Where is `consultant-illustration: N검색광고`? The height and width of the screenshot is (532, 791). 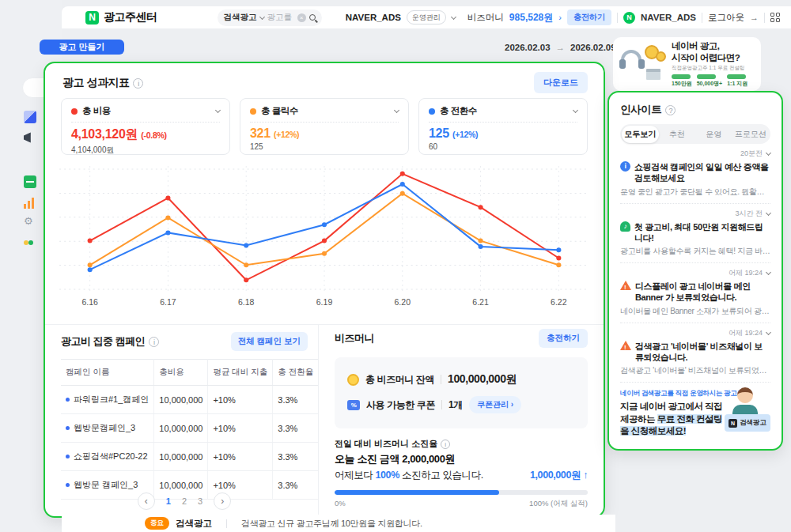 consultant-illustration: N검색광고 is located at coordinates (747, 413).